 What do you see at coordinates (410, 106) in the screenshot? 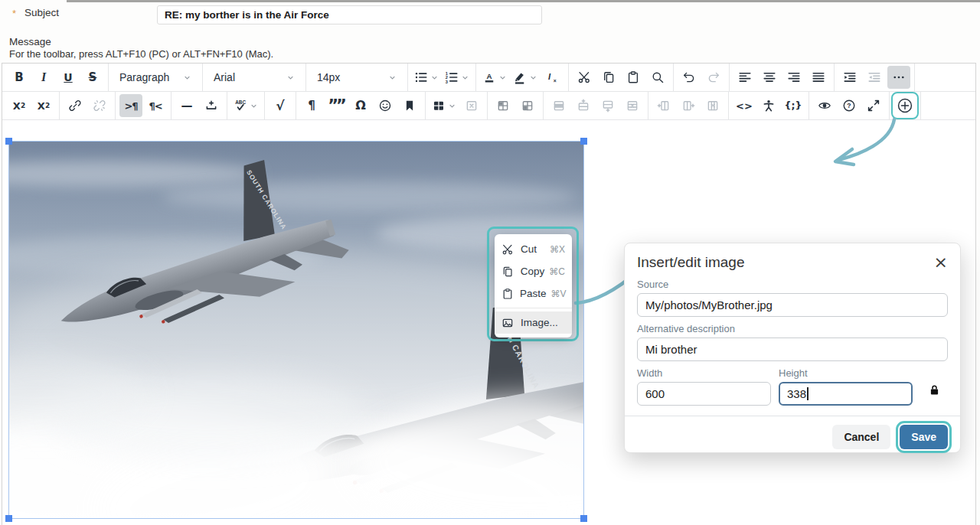
I see `anchor-button` at bounding box center [410, 106].